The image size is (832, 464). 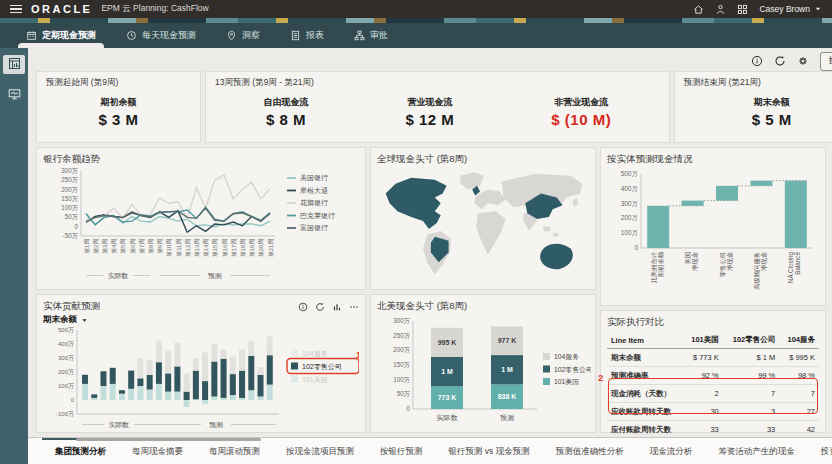 I want to click on entity-waterfall-chart: 500万400万300万200万100万0北美洲合计期初余额美国净现金零售公司净…, so click(x=713, y=237).